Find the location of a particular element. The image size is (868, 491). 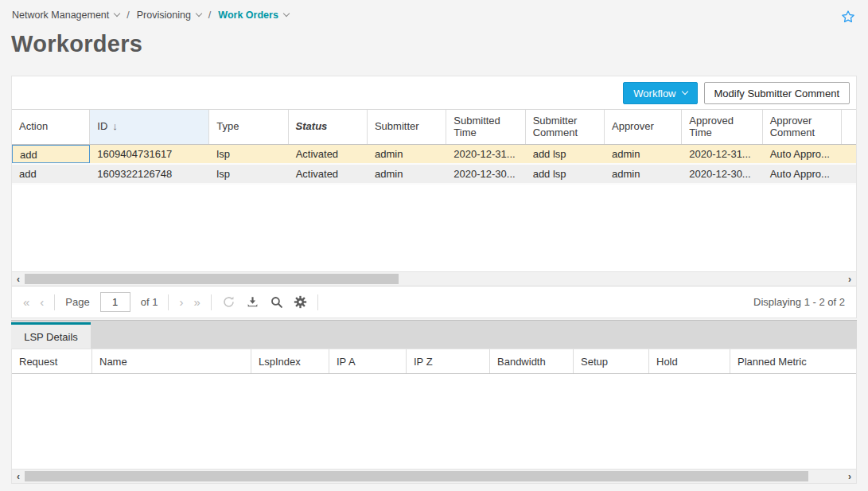

page-label: Page is located at coordinates (77, 302).